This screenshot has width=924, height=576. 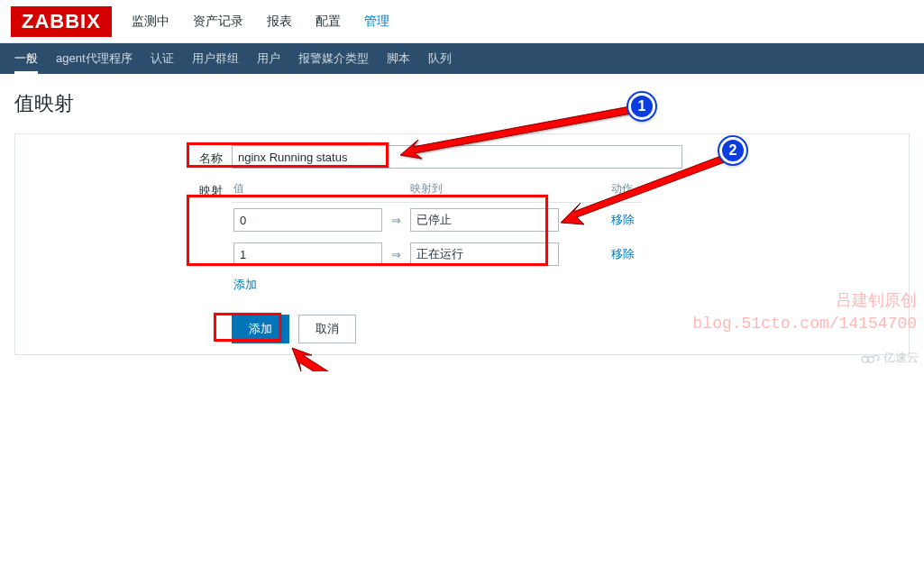 What do you see at coordinates (436, 285) in the screenshot?
I see `table-row-add: 添加` at bounding box center [436, 285].